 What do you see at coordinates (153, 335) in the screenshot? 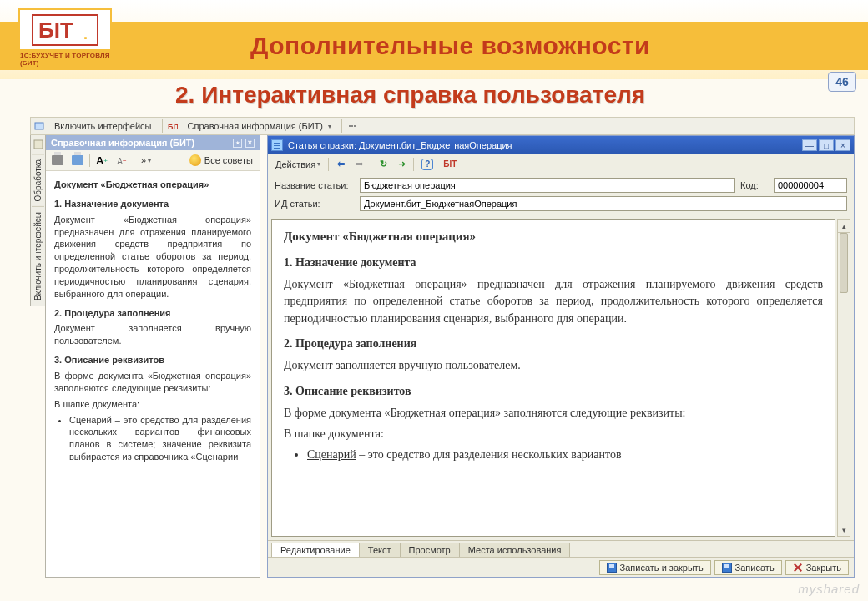
I see `help-section2-body: Документ заполняется вручную пользовател…` at bounding box center [153, 335].